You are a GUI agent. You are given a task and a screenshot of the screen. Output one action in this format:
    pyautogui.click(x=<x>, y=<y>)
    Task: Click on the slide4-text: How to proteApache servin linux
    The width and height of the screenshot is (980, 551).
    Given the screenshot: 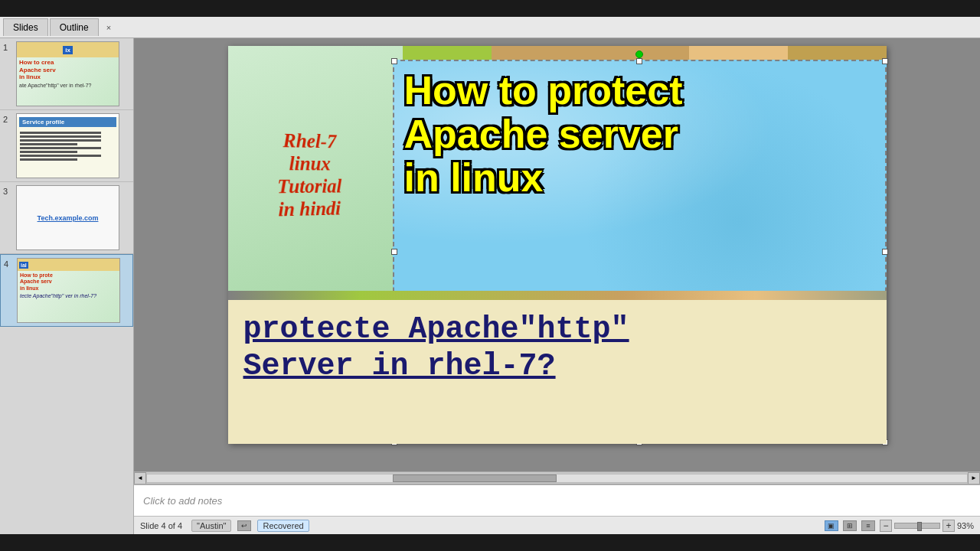 What is the action you would take?
    pyautogui.click(x=69, y=282)
    